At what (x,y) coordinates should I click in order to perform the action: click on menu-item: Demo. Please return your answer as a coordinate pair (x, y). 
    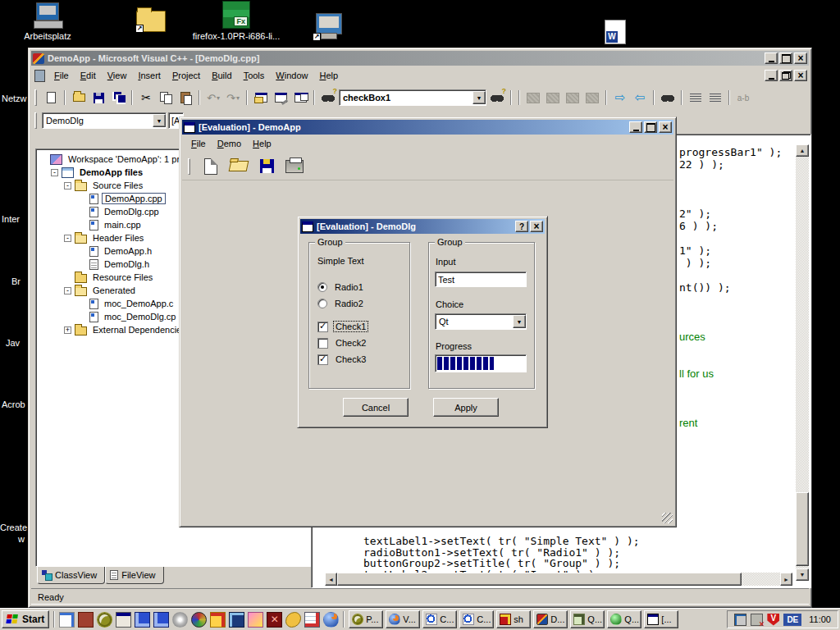
    Looking at the image, I should click on (230, 144).